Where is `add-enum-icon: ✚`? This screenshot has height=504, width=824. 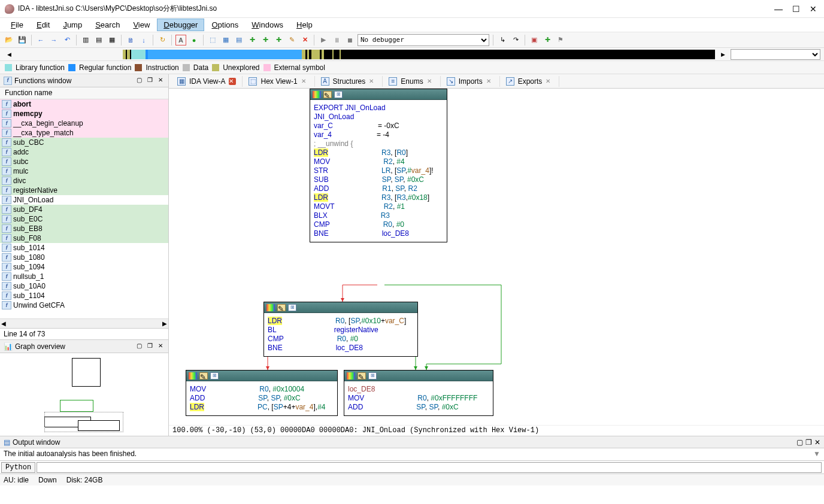 add-enum-icon: ✚ is located at coordinates (265, 40).